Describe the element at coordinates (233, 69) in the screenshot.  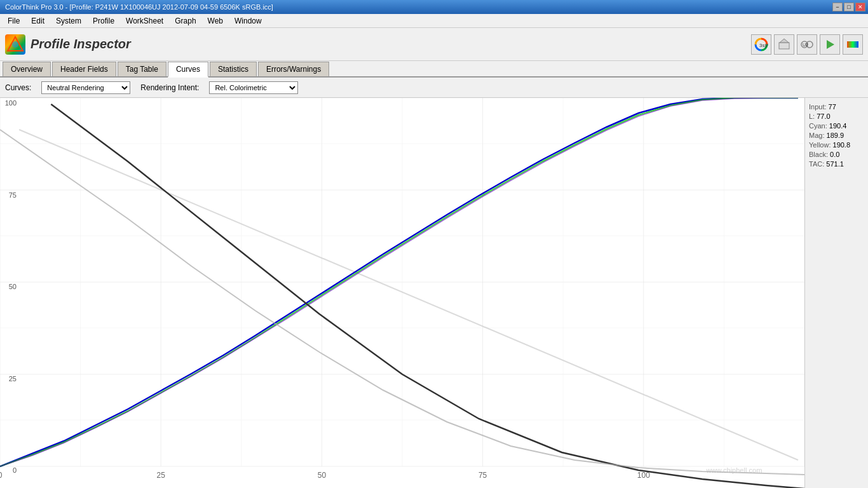
I see `tab-statistics: Statistics` at that location.